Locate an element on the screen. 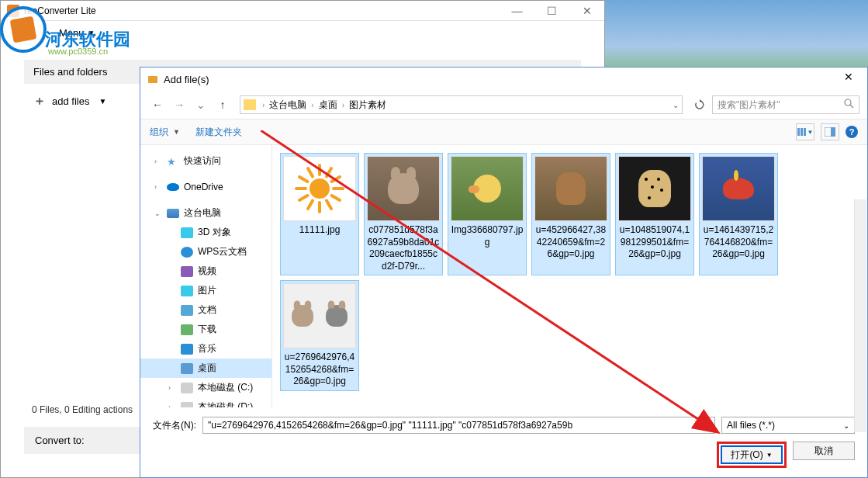 The height and width of the screenshot is (478, 868). forward-button: → is located at coordinates (179, 105).